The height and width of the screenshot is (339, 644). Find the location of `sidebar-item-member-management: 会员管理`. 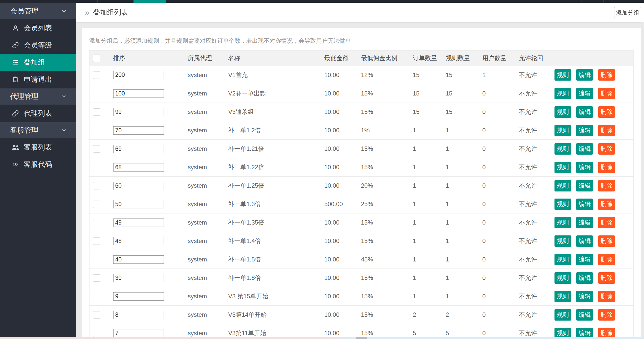

sidebar-item-member-management: 会员管理 is located at coordinates (38, 11).